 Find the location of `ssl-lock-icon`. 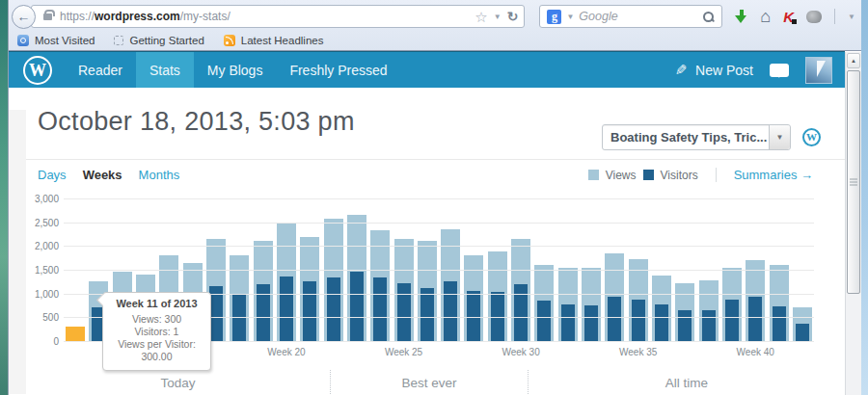

ssl-lock-icon is located at coordinates (48, 17).